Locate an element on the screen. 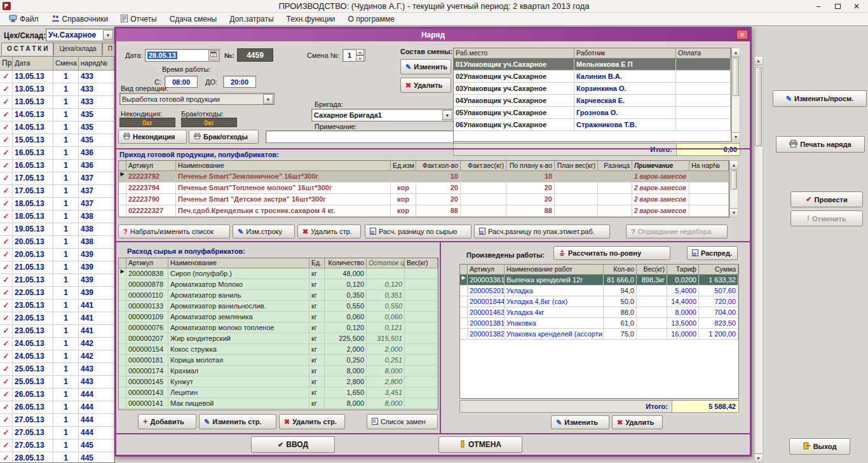 The image size is (868, 463). maximize-button is located at coordinates (837, 6).